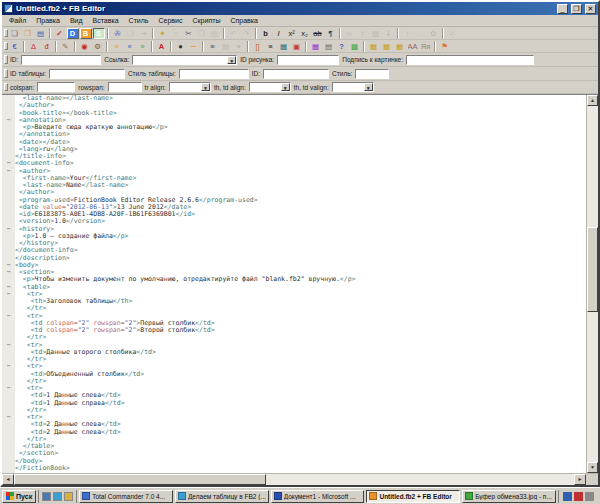  Describe the element at coordinates (131, 34) in the screenshot. I see `page-copy-icon: ❏` at that location.